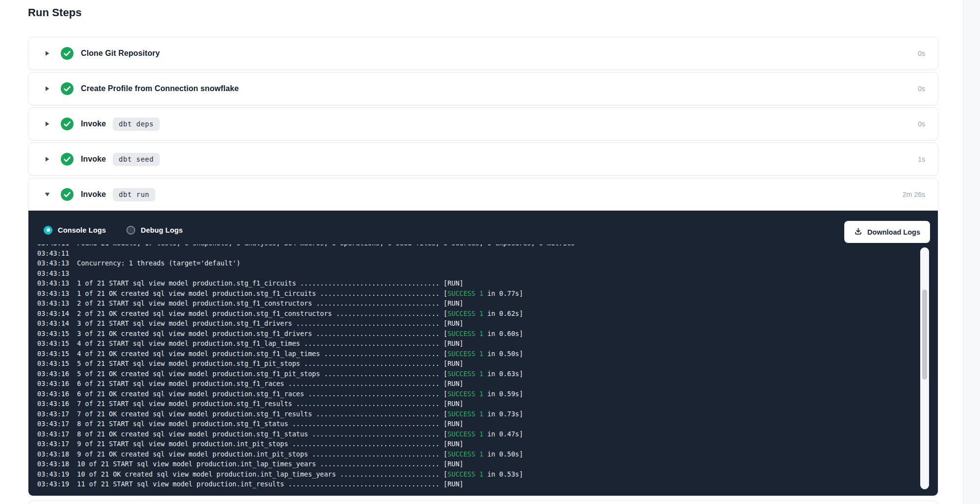  I want to click on log-line: 03:43:13Concurrency: 1 threads (target='…, so click(488, 264).